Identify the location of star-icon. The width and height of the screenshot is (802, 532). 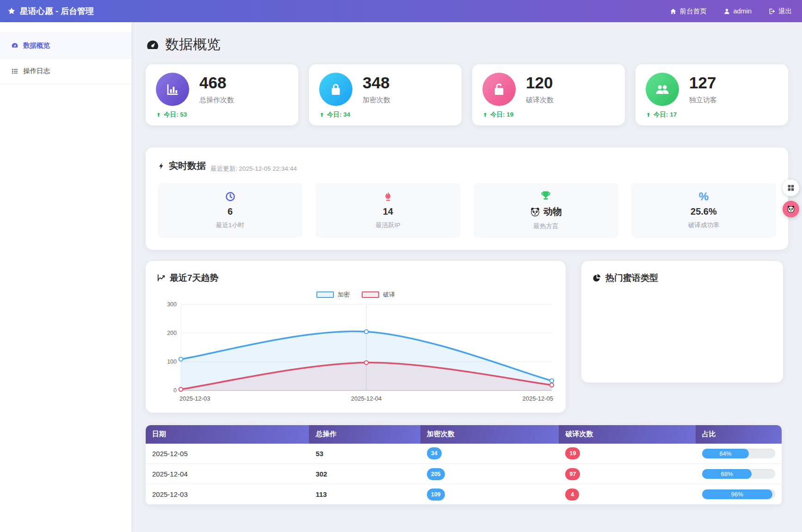
(12, 11).